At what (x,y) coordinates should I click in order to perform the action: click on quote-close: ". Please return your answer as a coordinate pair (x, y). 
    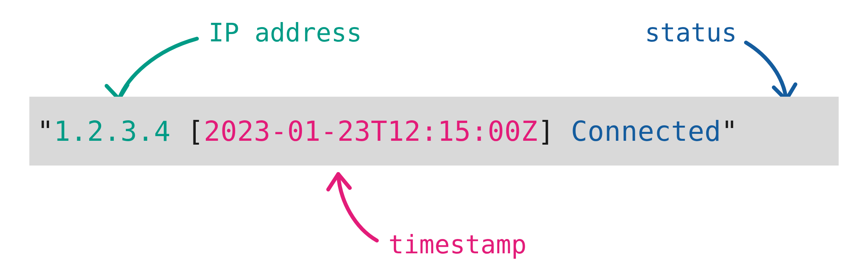
    Looking at the image, I should click on (730, 131).